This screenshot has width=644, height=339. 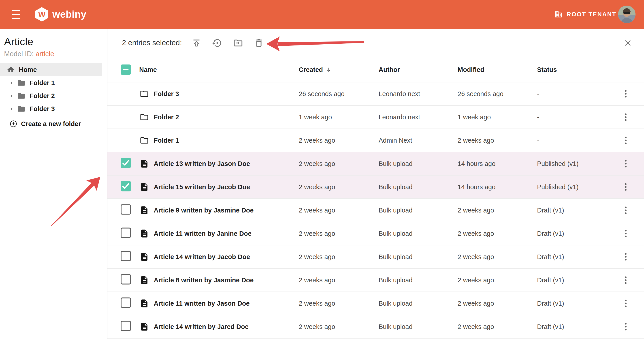 What do you see at coordinates (204, 210) in the screenshot?
I see `row-name: Article 9 written by Jasmine Doe` at bounding box center [204, 210].